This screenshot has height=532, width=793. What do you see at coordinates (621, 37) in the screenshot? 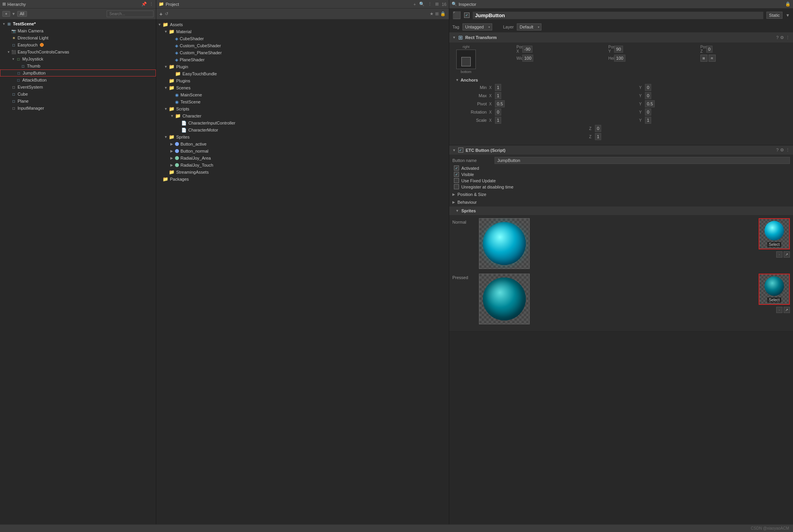
I see `rect-transform-header: ▼ ⊞ Rect Transform ? ⚙ ⋮` at bounding box center [621, 37].